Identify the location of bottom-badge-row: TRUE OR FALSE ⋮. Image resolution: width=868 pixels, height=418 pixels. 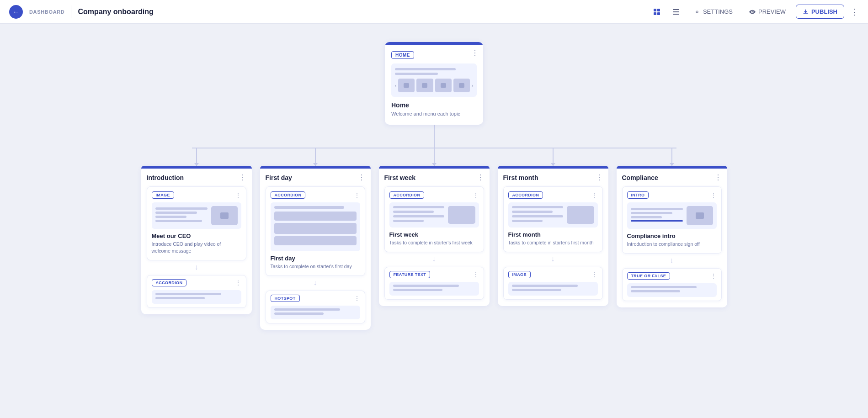
(672, 276).